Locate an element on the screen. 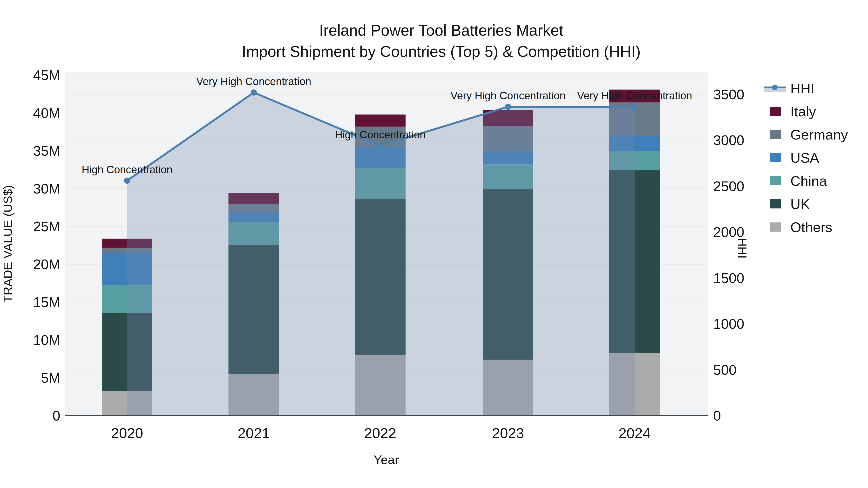 This screenshot has height=488, width=868. x-tick-2024: 2024 is located at coordinates (634, 433).